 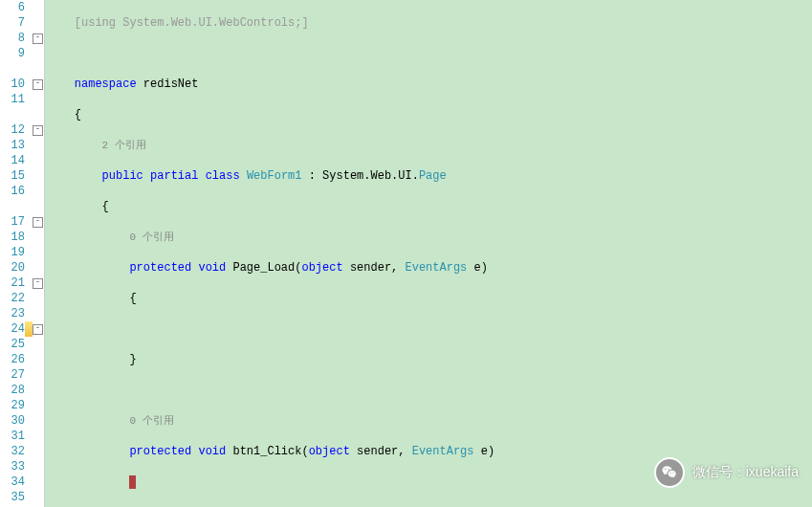 What do you see at coordinates (12, 467) in the screenshot?
I see `line-number: 33` at bounding box center [12, 467].